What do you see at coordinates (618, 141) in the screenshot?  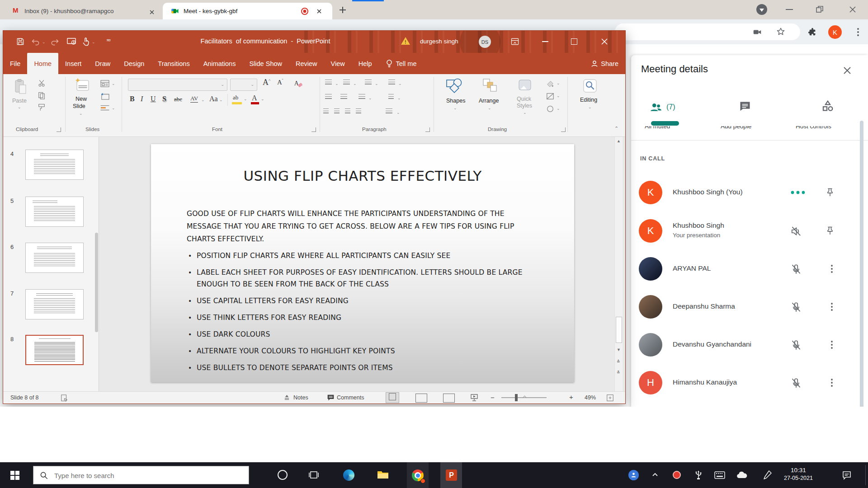 I see `scroll-up-icon: ▲` at bounding box center [618, 141].